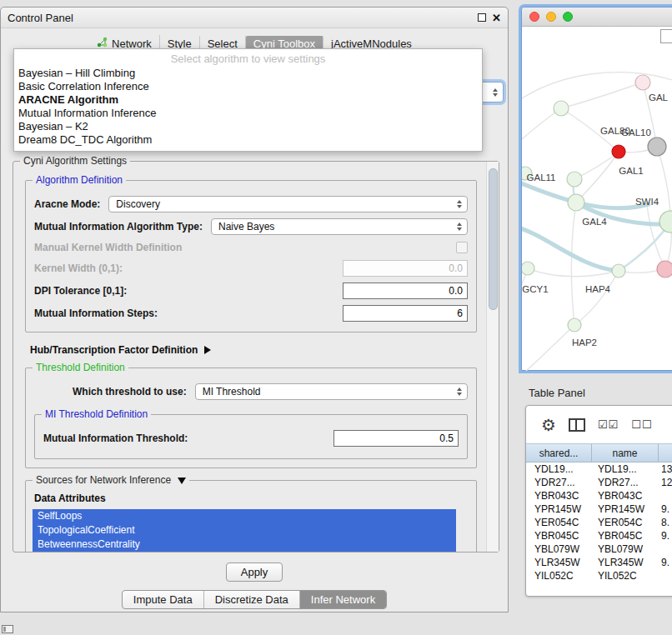 This screenshot has width=672, height=635. What do you see at coordinates (248, 100) in the screenshot?
I see `algorithm-option-aracne: ARACNE Algorithm` at bounding box center [248, 100].